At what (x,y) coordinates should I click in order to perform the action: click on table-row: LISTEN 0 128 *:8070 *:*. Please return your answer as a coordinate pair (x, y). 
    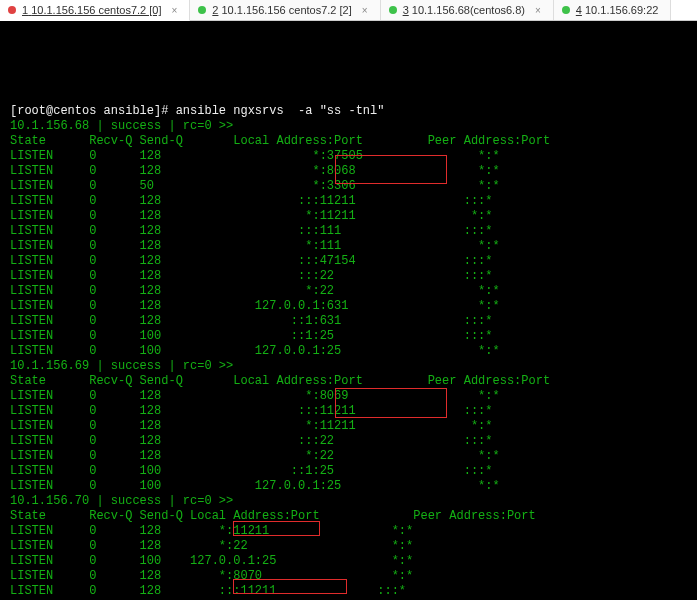
    Looking at the image, I should click on (350, 576).